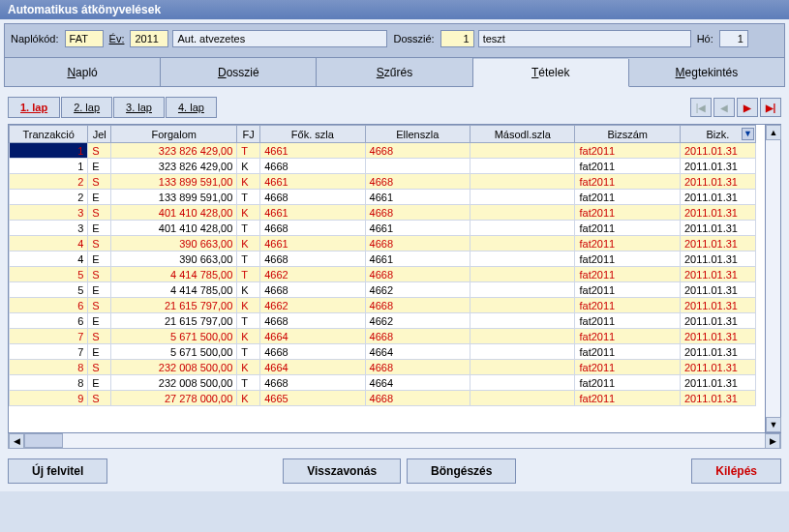 The image size is (789, 532). I want to click on hscroll-track, so click(395, 441).